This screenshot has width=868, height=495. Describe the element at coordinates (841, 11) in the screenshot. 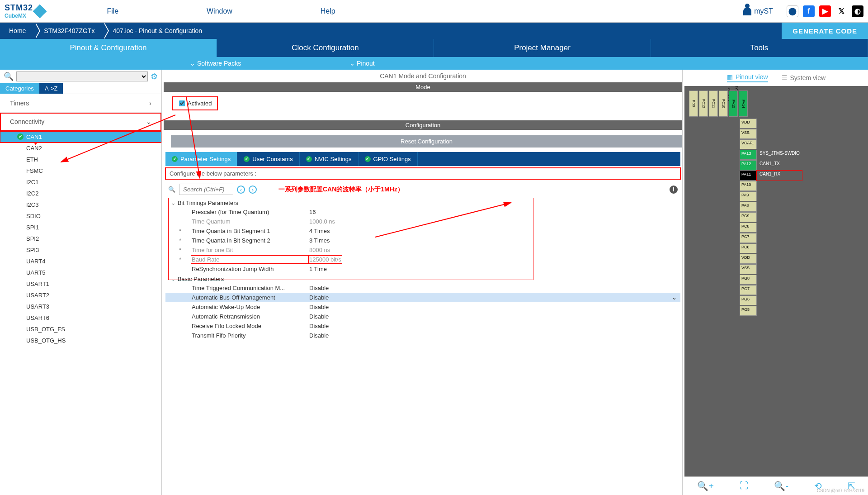

I see `x-icon: 𝕏` at that location.